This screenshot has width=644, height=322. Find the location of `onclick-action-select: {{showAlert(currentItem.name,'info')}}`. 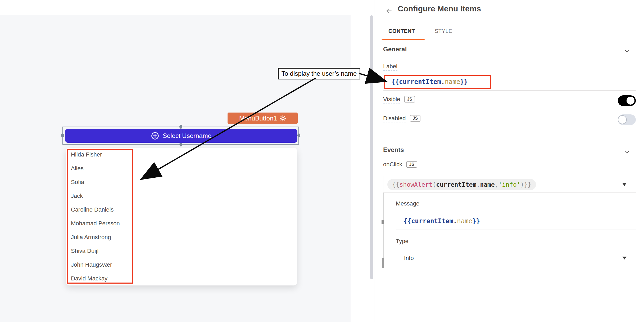

onclick-action-select: {{showAlert(currentItem.name,'info')}} is located at coordinates (510, 184).